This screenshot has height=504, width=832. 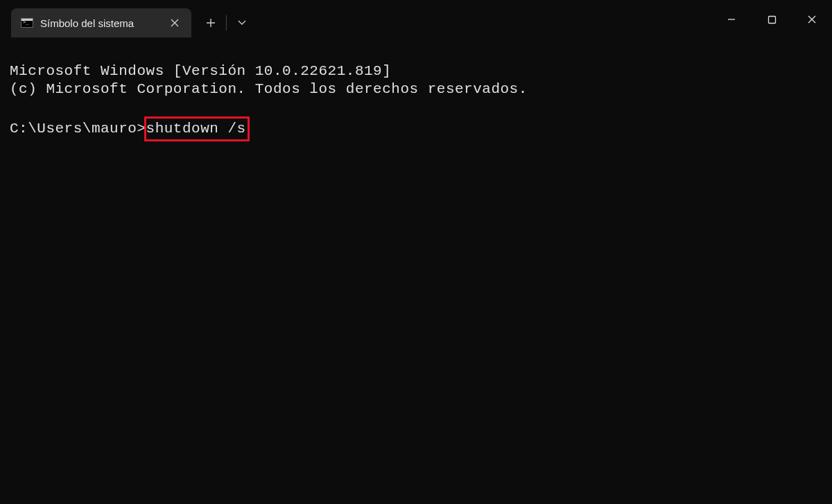 What do you see at coordinates (96, 24) in the screenshot?
I see `tab-title: Símbolo del sistema` at bounding box center [96, 24].